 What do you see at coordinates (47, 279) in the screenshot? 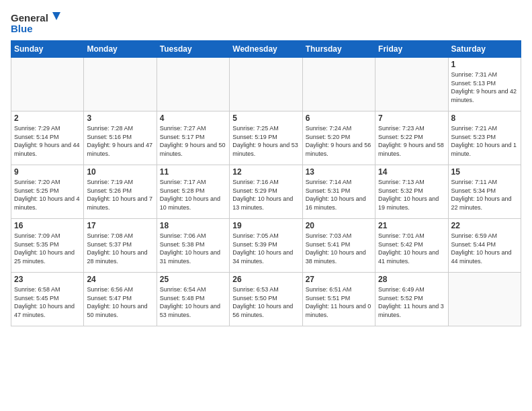
I see `day-number: 23` at bounding box center [47, 279].